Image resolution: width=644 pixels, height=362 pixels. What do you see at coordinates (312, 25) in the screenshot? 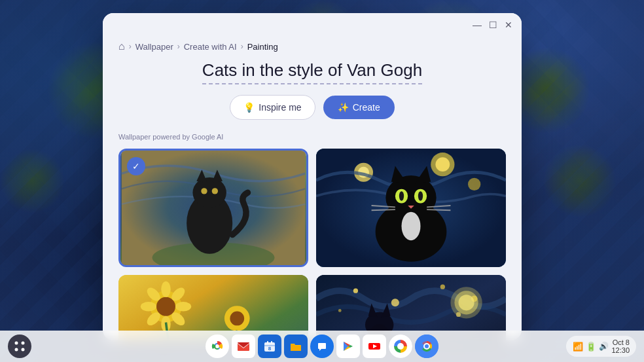
I see `title-bar: — ☐ ✕` at bounding box center [312, 25].